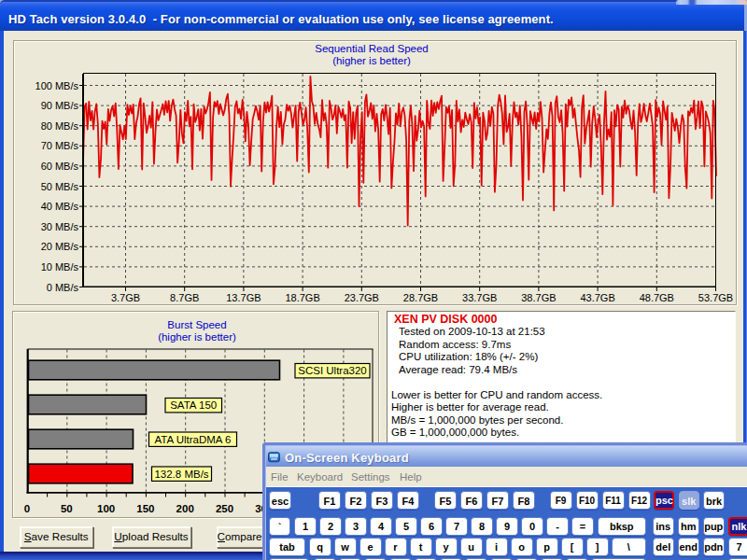  What do you see at coordinates (185, 509) in the screenshot?
I see `svg-text: 200` at bounding box center [185, 509].